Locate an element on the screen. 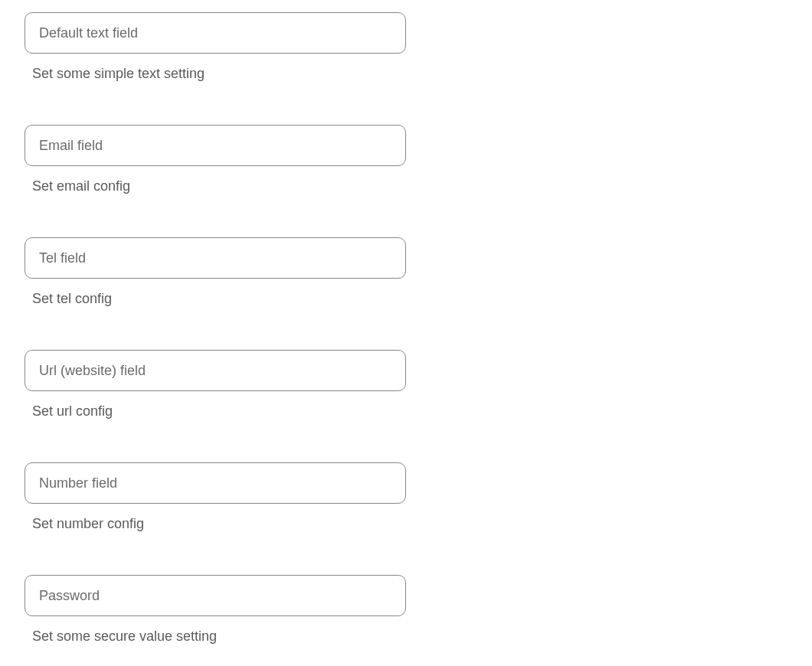 The image size is (812, 666). field-group-number: Set number config is located at coordinates (406, 498).